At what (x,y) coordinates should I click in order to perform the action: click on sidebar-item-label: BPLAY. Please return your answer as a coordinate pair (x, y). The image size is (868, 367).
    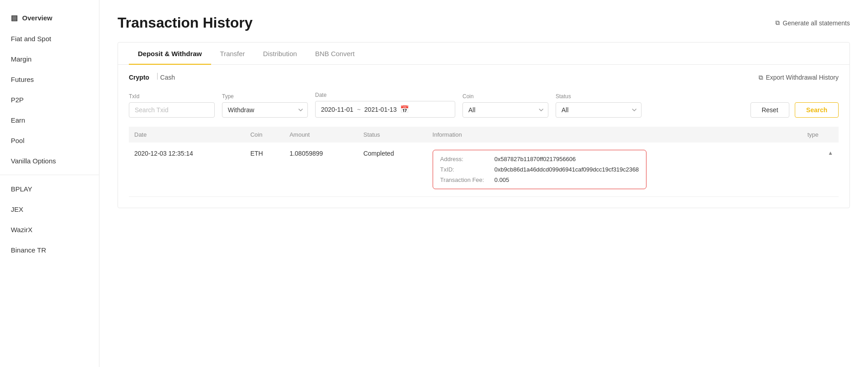
    Looking at the image, I should click on (22, 189).